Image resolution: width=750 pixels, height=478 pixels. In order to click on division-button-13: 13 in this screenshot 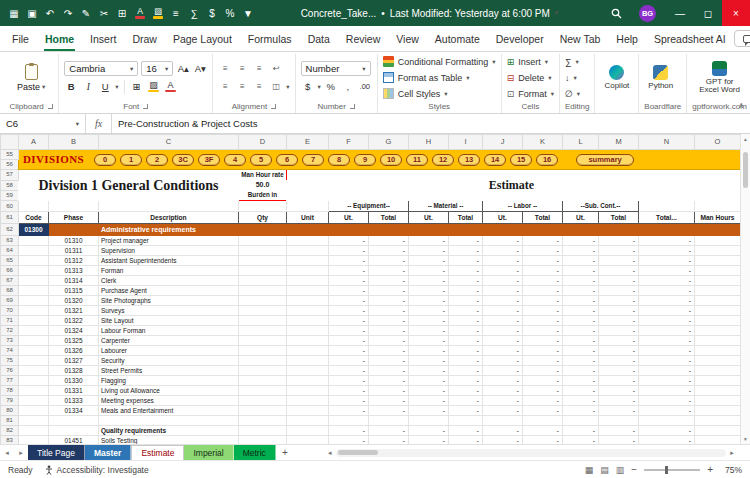, I will do `click(469, 160)`.